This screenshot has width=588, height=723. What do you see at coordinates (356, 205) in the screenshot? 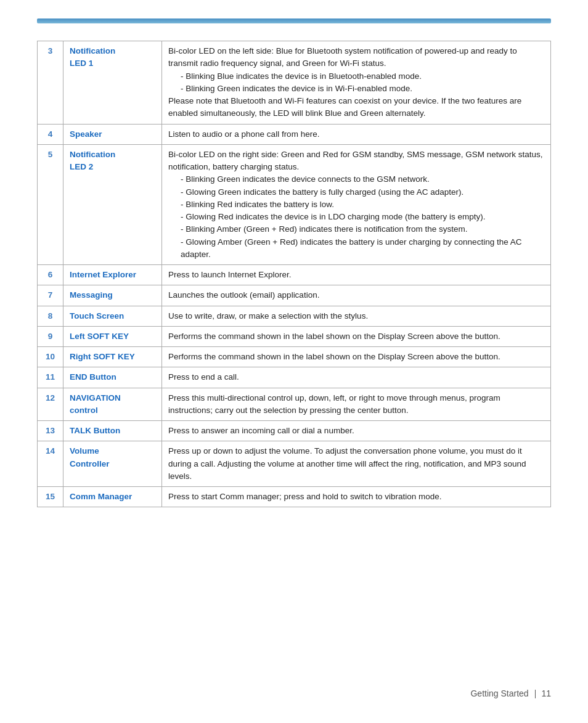
I see `row-desc: Bi-color LED on the right side: Green an…` at bounding box center [356, 205].